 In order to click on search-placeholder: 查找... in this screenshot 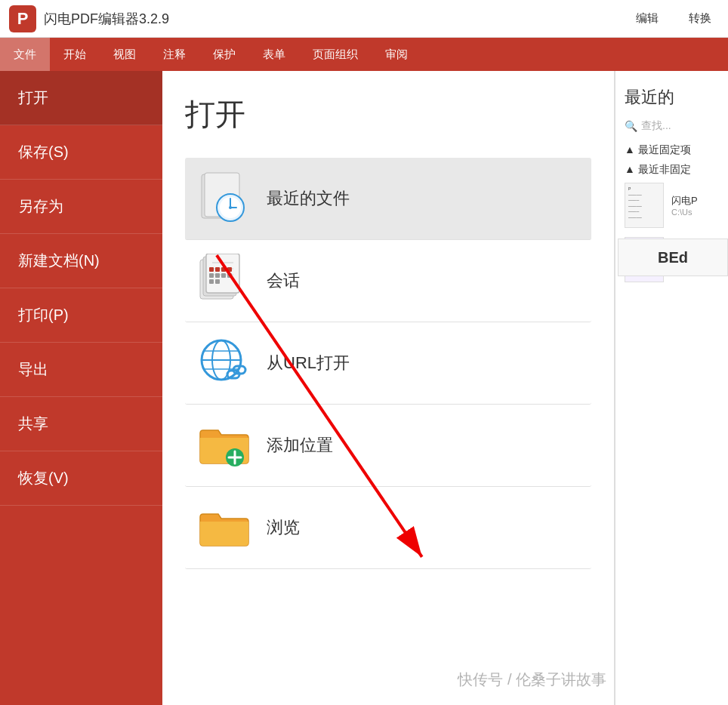, I will do `click(656, 126)`.